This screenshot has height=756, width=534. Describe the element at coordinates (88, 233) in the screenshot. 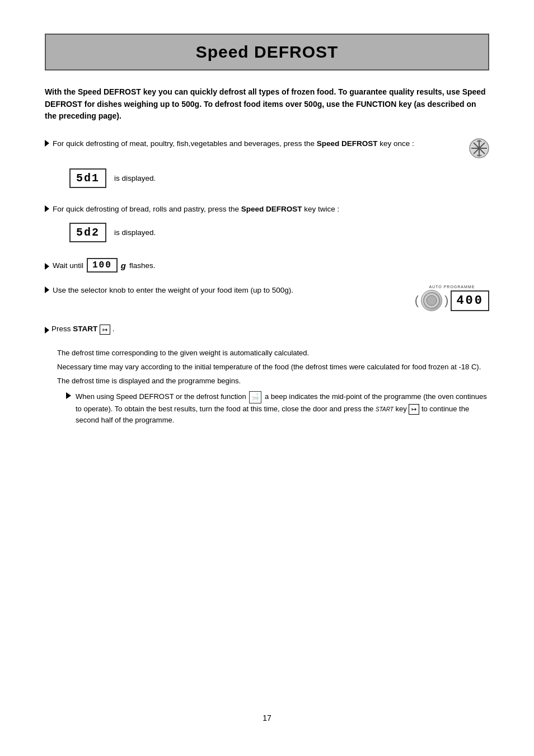

I see `display-sd2: 5d2` at that location.